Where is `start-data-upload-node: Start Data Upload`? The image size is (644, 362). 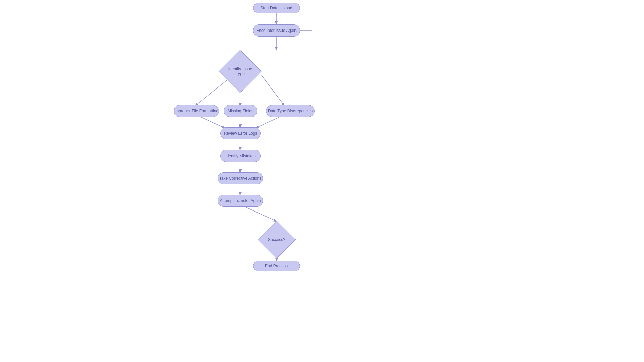 start-data-upload-node: Start Data Upload is located at coordinates (276, 8).